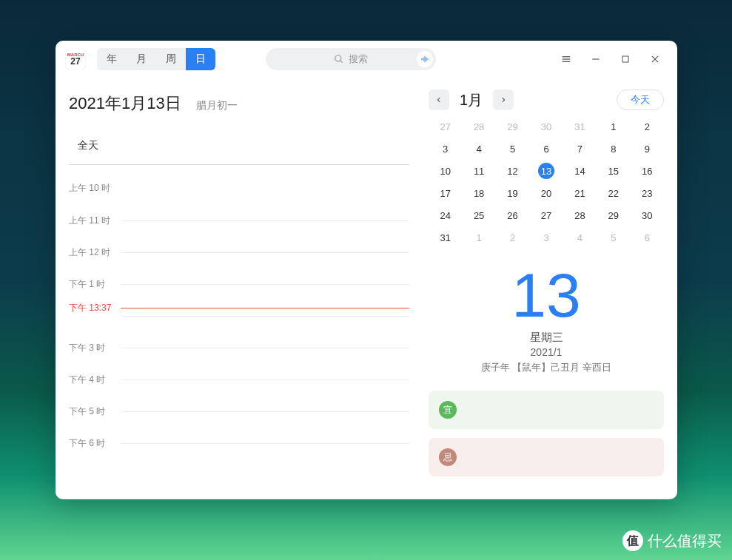 The height and width of the screenshot is (560, 732). What do you see at coordinates (546, 368) in the screenshot?
I see `lunar-full-label: 庚子年 【鼠年】己丑月 辛酉日` at bounding box center [546, 368].